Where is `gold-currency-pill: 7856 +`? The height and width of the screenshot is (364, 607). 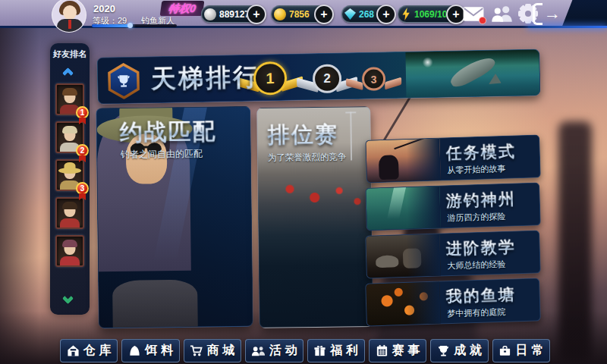 gold-currency-pill: 7856 + is located at coordinates (302, 14).